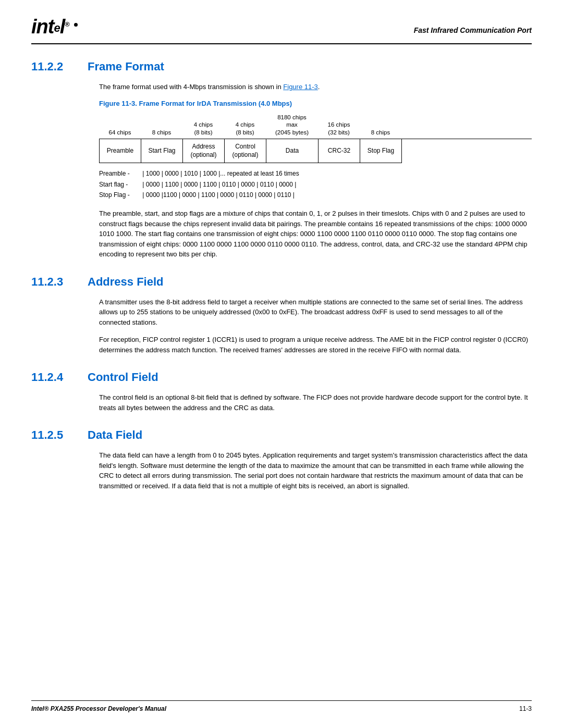  What do you see at coordinates (525, 709) in the screenshot?
I see `footer-right: 11-3` at bounding box center [525, 709].